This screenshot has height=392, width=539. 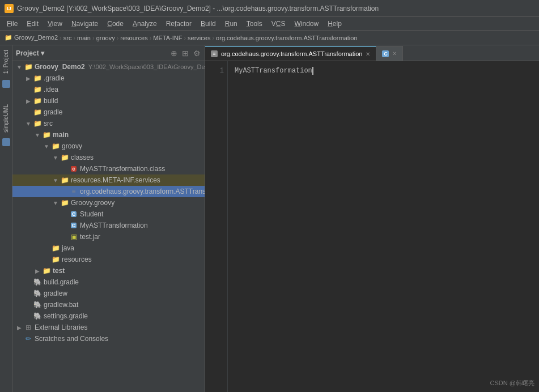 What do you see at coordinates (109, 101) in the screenshot?
I see `tree-item-build: ▶ 📁 build` at bounding box center [109, 101].